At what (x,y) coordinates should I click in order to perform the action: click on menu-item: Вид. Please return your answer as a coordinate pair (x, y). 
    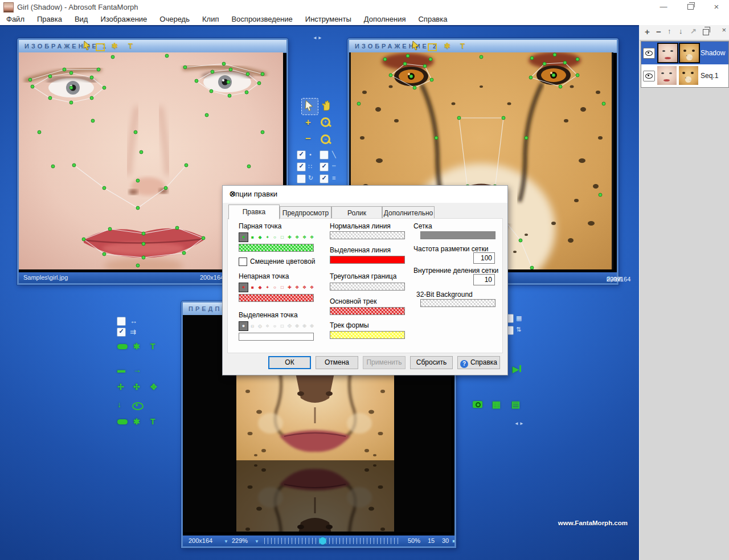
    Looking at the image, I should click on (81, 19).